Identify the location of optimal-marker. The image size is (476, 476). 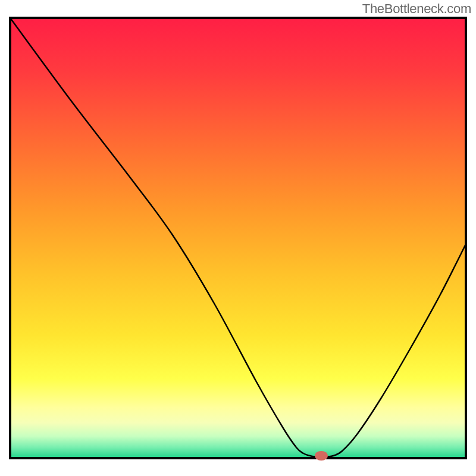
(321, 456).